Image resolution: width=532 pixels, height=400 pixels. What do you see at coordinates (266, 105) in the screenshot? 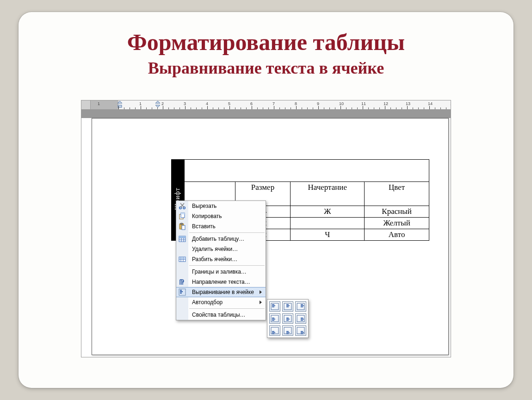
I see `ruler-row: 1123456789101112131415` at bounding box center [266, 105].